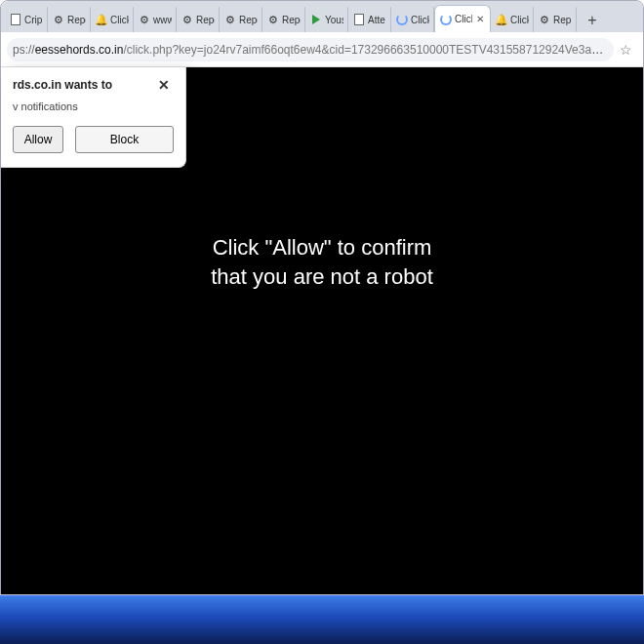 This screenshot has width=644, height=644. What do you see at coordinates (62, 85) in the screenshot?
I see `permission-title: rds.co.in wants to` at bounding box center [62, 85].